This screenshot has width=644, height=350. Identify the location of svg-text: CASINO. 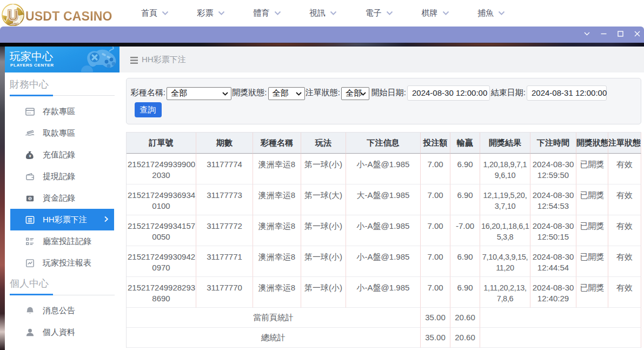
(13, 24).